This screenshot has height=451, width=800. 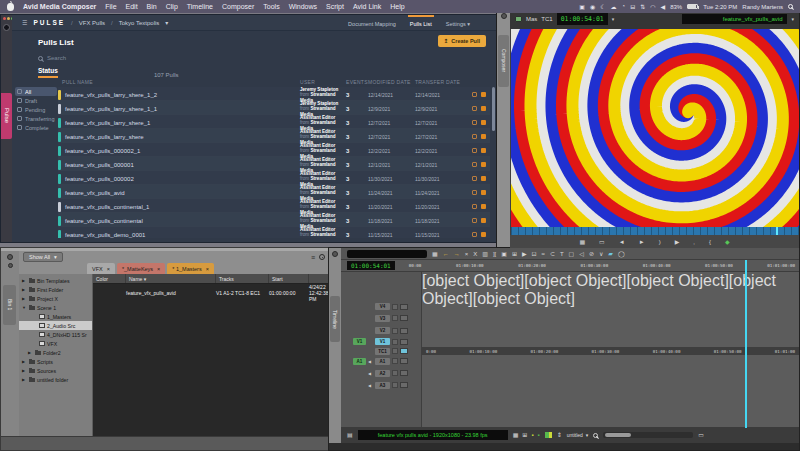 What do you see at coordinates (10, 7) in the screenshot?
I see `apple-icon` at bounding box center [10, 7].